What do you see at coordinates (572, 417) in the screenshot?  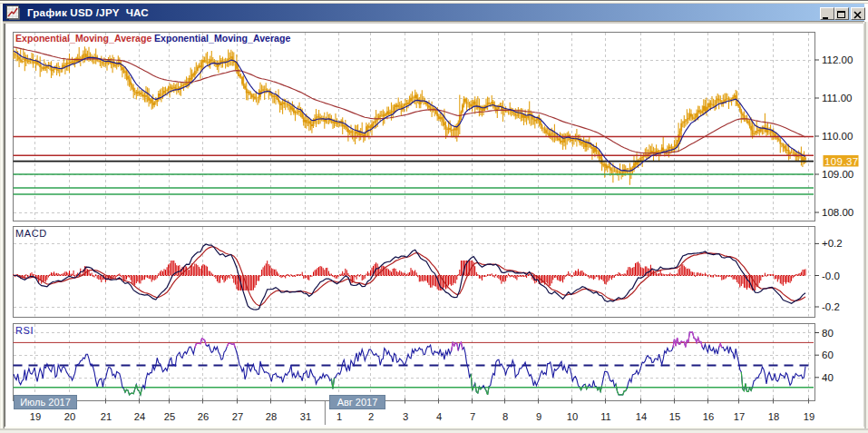 I see `svg-text: 10` at bounding box center [572, 417].